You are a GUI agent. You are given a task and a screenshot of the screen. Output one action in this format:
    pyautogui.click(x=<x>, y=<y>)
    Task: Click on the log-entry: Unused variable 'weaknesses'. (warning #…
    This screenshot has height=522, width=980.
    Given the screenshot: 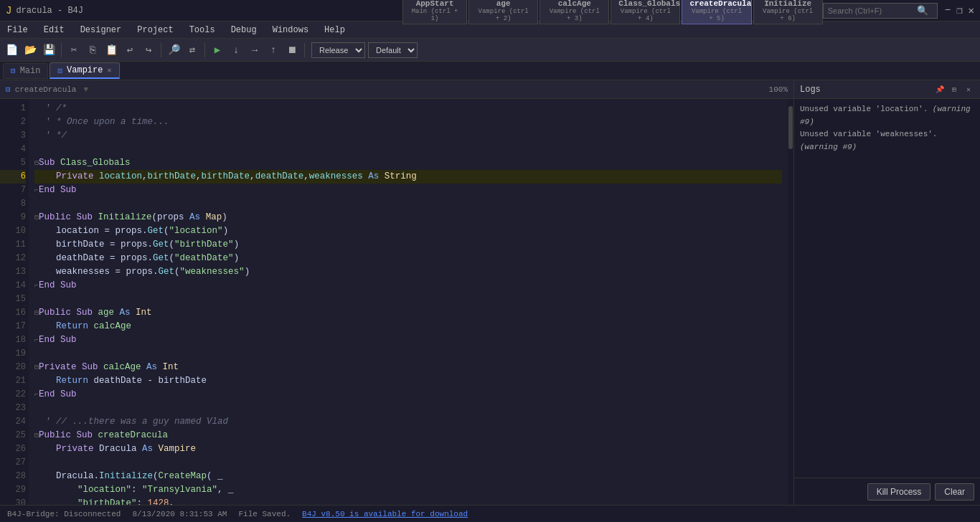 What is the action you would take?
    pyautogui.click(x=887, y=141)
    